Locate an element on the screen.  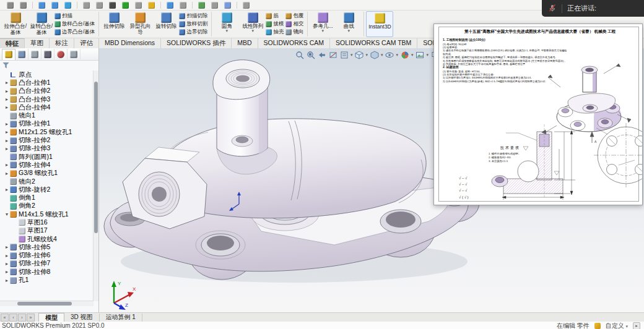
ribbon-button-shell: 抽壳 is located at coordinates (276, 32).